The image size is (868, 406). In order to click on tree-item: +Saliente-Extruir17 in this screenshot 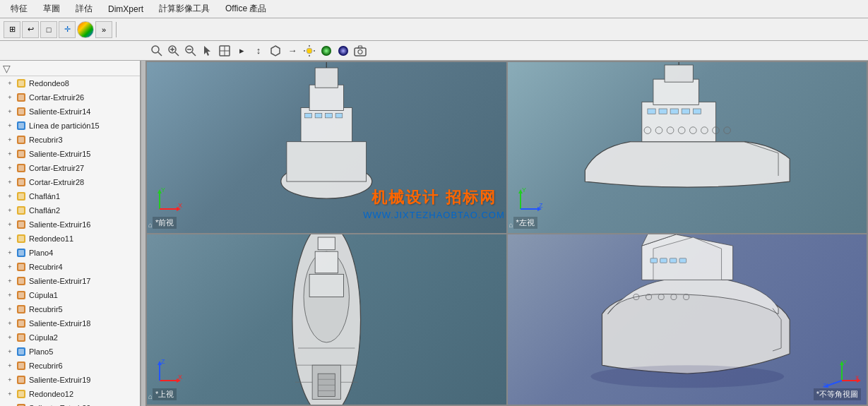, I will do `click(70, 281)`.